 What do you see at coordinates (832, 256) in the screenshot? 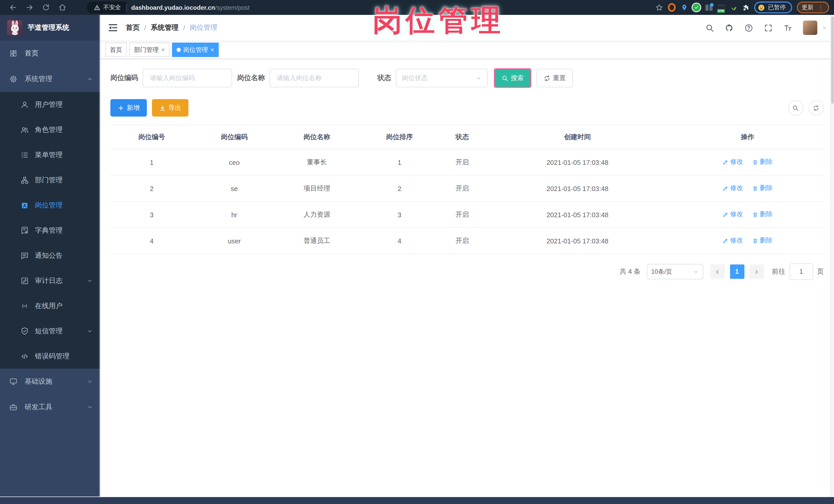
I see `scrollbar` at bounding box center [832, 256].